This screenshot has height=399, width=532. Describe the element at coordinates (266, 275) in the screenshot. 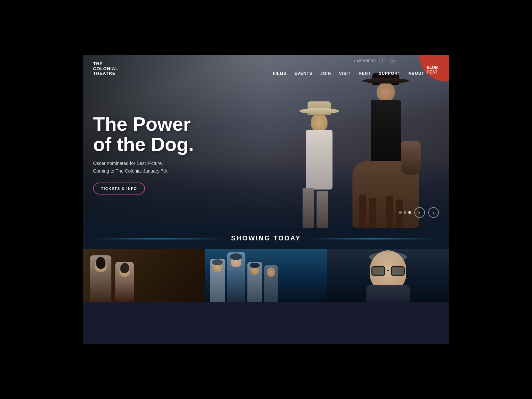

I see `movie-card-dune` at that location.